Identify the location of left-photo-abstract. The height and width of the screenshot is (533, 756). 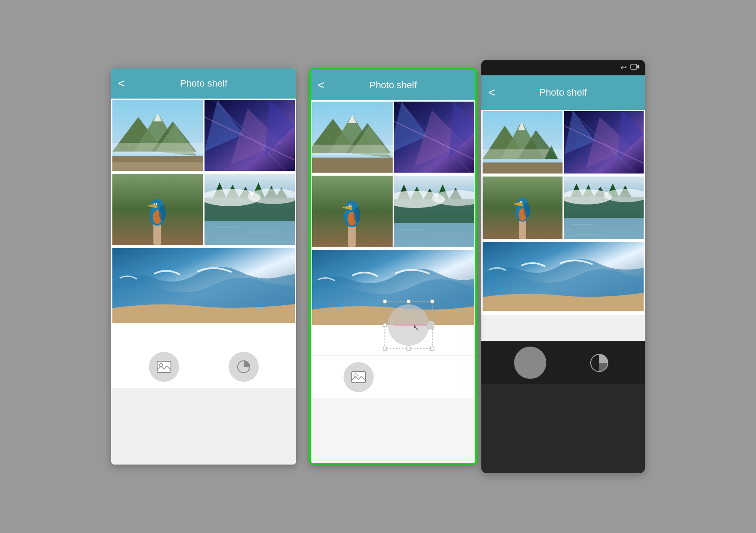
(250, 136).